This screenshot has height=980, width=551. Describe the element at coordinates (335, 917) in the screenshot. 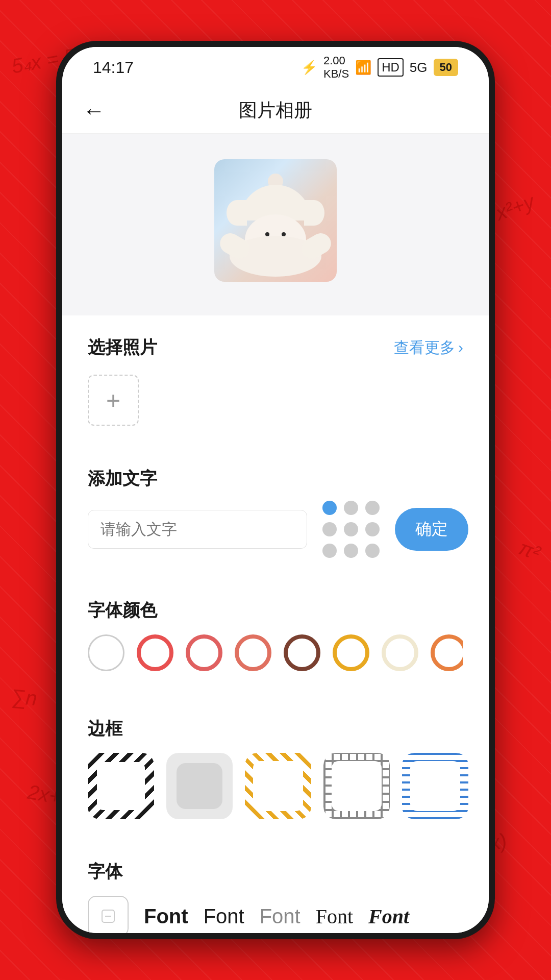

I see `font-serif: Font` at that location.